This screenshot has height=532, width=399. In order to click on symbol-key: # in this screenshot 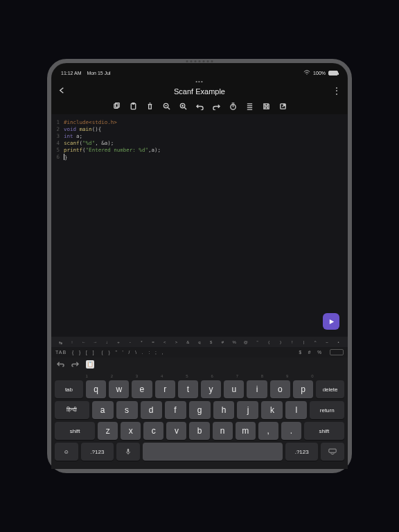, I will do `click(223, 342)`.